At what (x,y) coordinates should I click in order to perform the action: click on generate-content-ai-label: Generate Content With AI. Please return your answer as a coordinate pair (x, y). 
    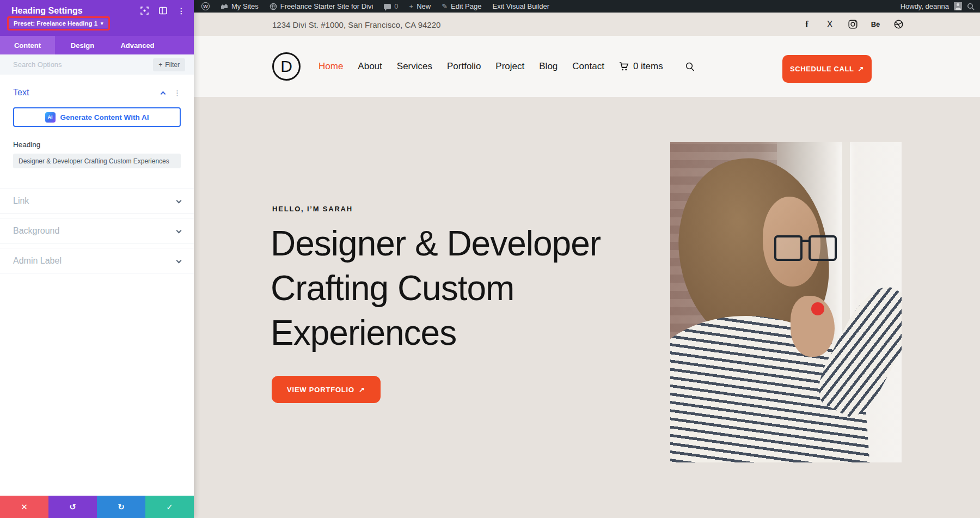
    Looking at the image, I should click on (105, 118).